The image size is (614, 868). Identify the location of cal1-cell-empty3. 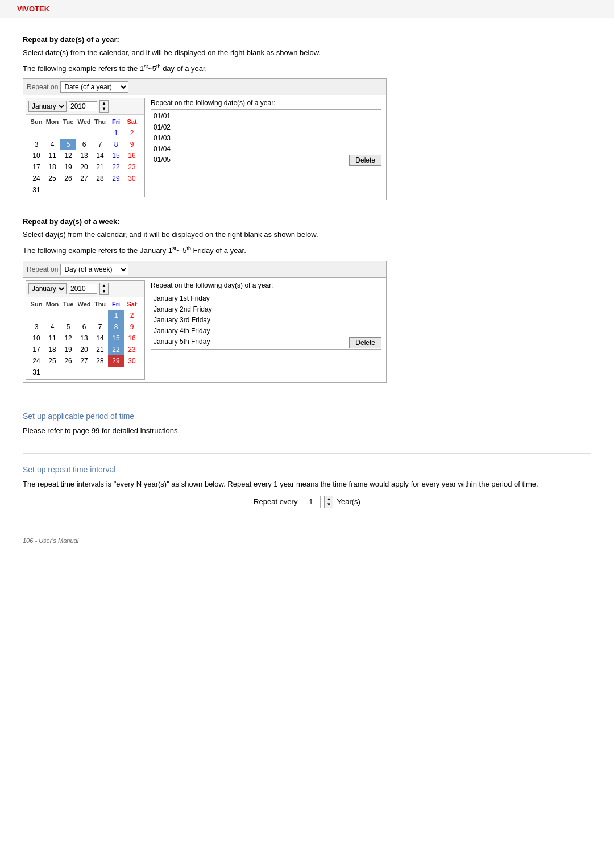
(68, 133).